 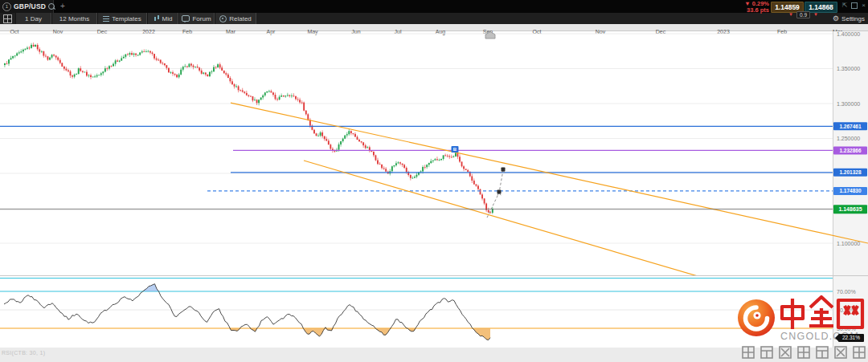 I want to click on svg-text: 1.174830, so click(x=850, y=191).